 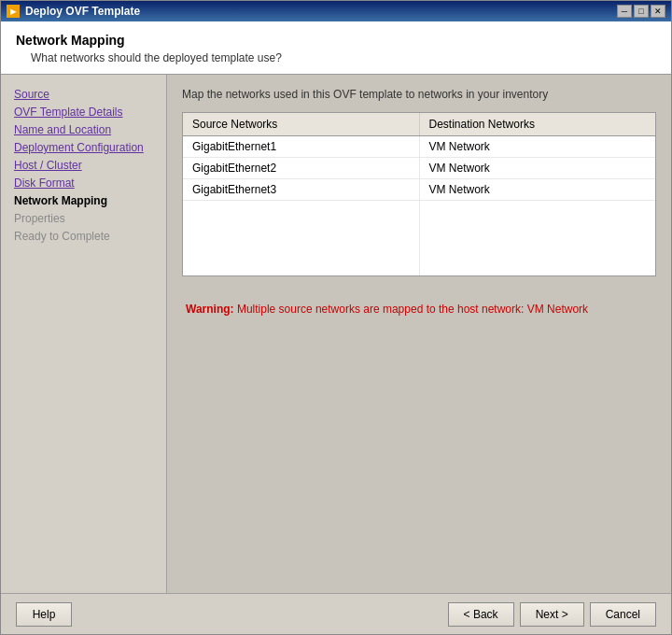 I want to click on sidebar-item-name-and-location: Name and Location, so click(x=84, y=130).